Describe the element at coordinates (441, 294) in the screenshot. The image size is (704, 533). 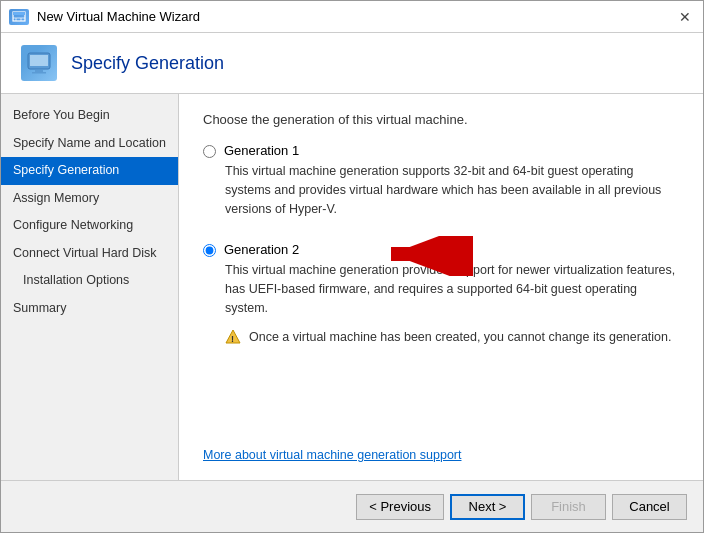
I see `generation2-group: Generation 2 This virtual machine genera…` at that location.